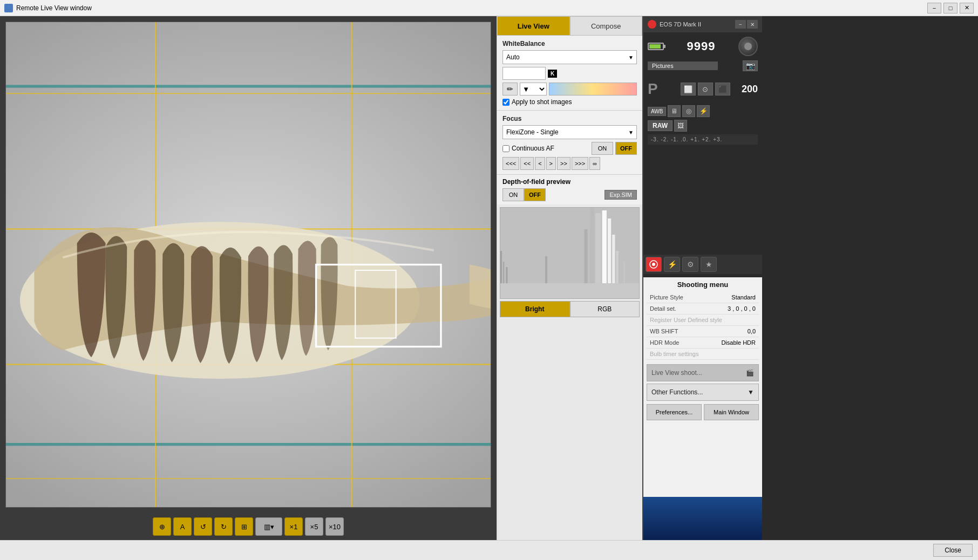 This screenshot has width=978, height=560. Describe the element at coordinates (605, 309) in the screenshot. I see `hist-rgb-tab: RGB` at that location.